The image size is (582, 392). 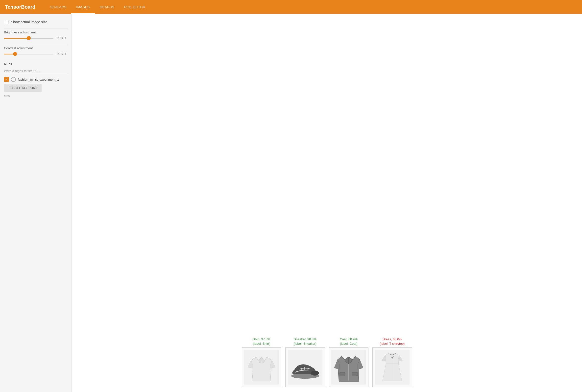 What do you see at coordinates (392, 344) in the screenshot?
I see `caption-line2-3: (label: T-shirt/top)` at bounding box center [392, 344].